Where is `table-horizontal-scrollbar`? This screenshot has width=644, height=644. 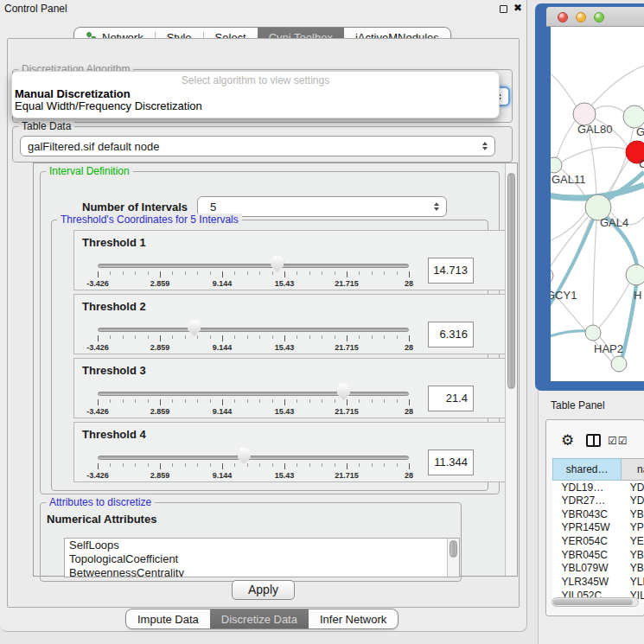
table-horizontal-scrollbar is located at coordinates (595, 602).